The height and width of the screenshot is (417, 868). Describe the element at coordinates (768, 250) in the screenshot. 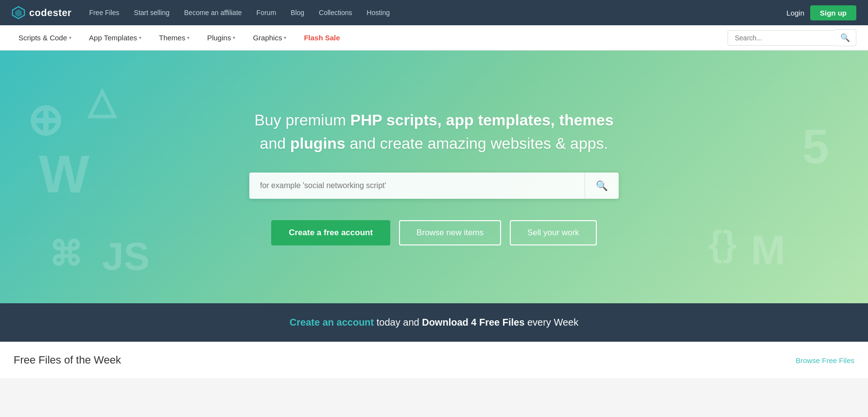

I see `m-bg-icon: M` at that location.